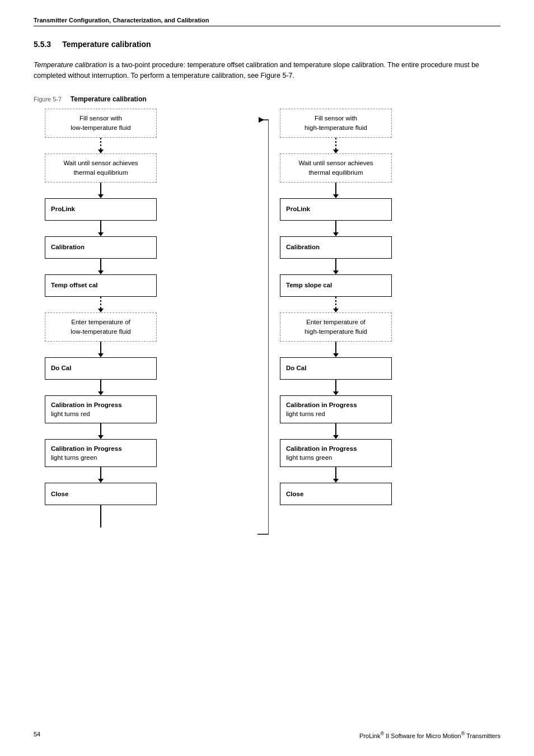 The width and height of the screenshot is (534, 756). What do you see at coordinates (101, 349) in the screenshot?
I see `arrow6` at bounding box center [101, 349].